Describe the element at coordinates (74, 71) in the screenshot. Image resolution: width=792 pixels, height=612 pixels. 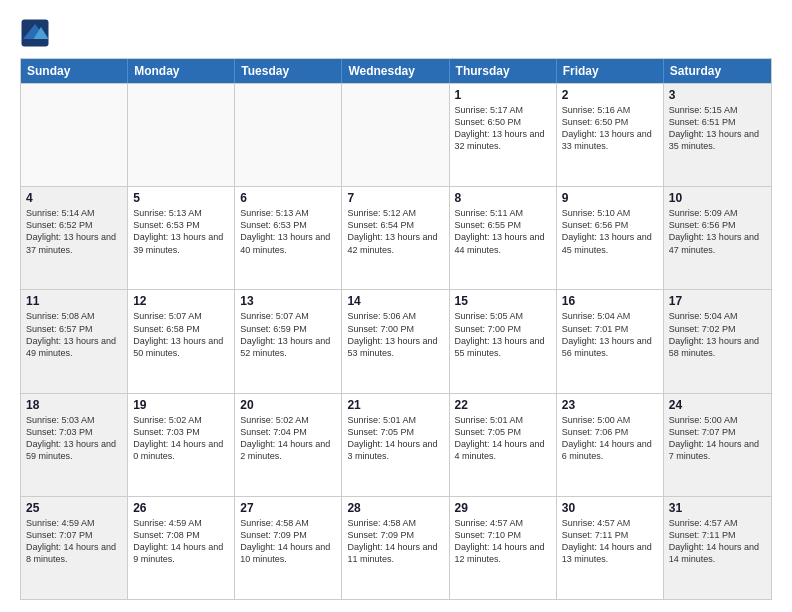
I see `header-cell-sunday: Sunday` at that location.